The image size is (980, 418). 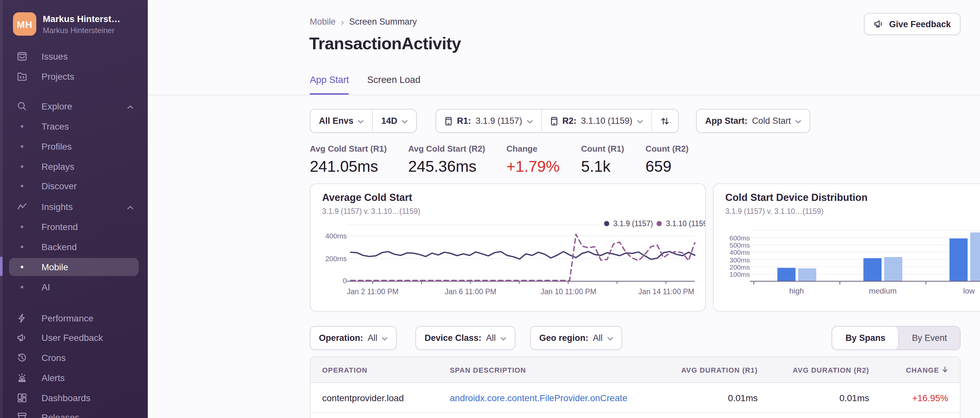 What do you see at coordinates (576, 338) in the screenshot?
I see `geo-region-select: Geo region: All` at bounding box center [576, 338].